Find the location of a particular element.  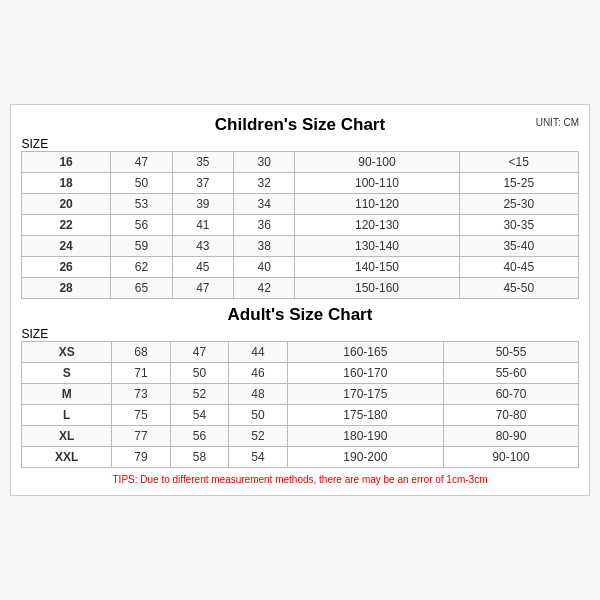

table-cell: 55-60 is located at coordinates (510, 374).